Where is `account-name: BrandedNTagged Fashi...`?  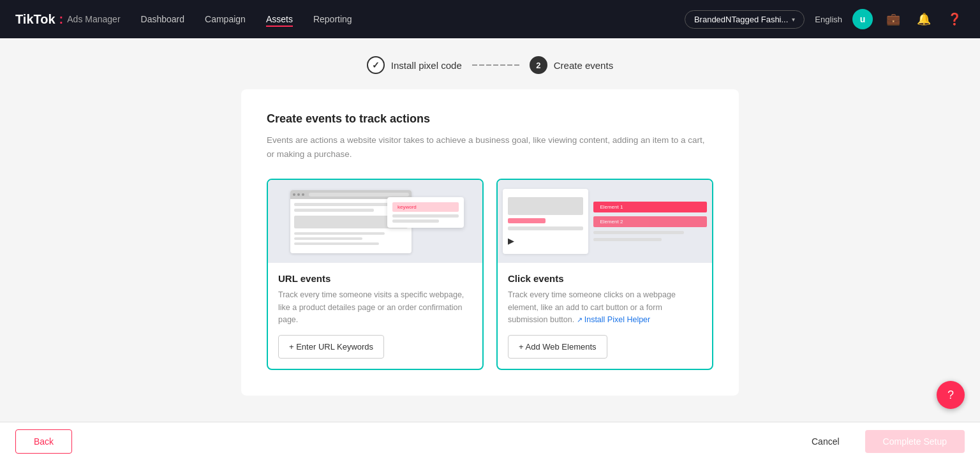
account-name: BrandedNTagged Fashi... is located at coordinates (741, 19).